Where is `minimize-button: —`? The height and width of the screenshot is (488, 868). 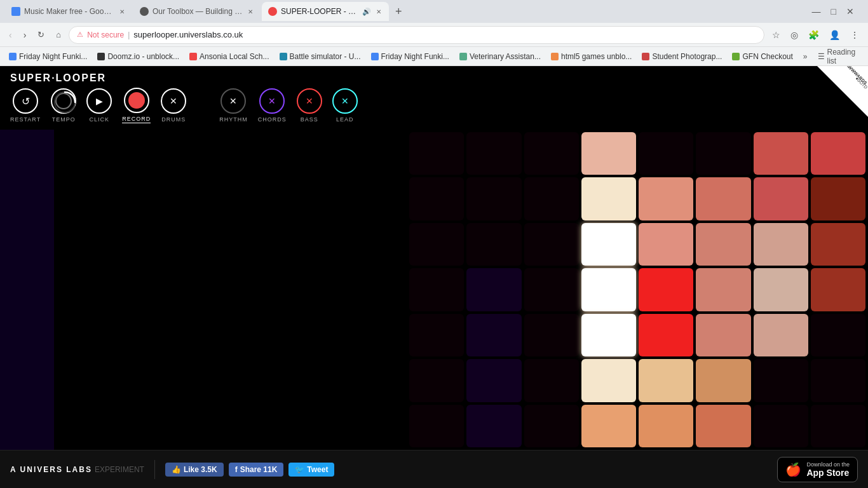 minimize-button: — is located at coordinates (817, 11).